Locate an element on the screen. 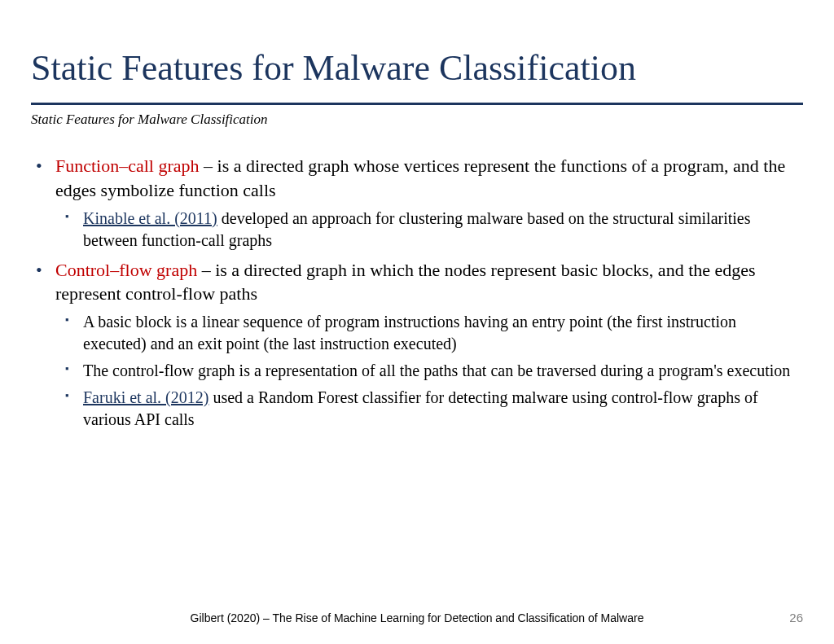 The image size is (834, 644). citation-link-kinable: Kinable et al. (2011) is located at coordinates (150, 218).